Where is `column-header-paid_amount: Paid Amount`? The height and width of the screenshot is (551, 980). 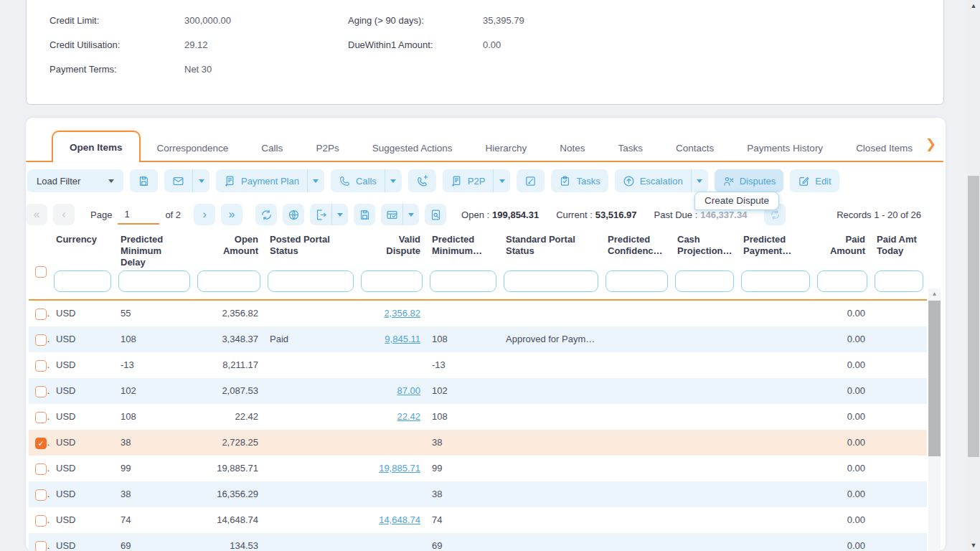 column-header-paid_amount: Paid Amount is located at coordinates (842, 250).